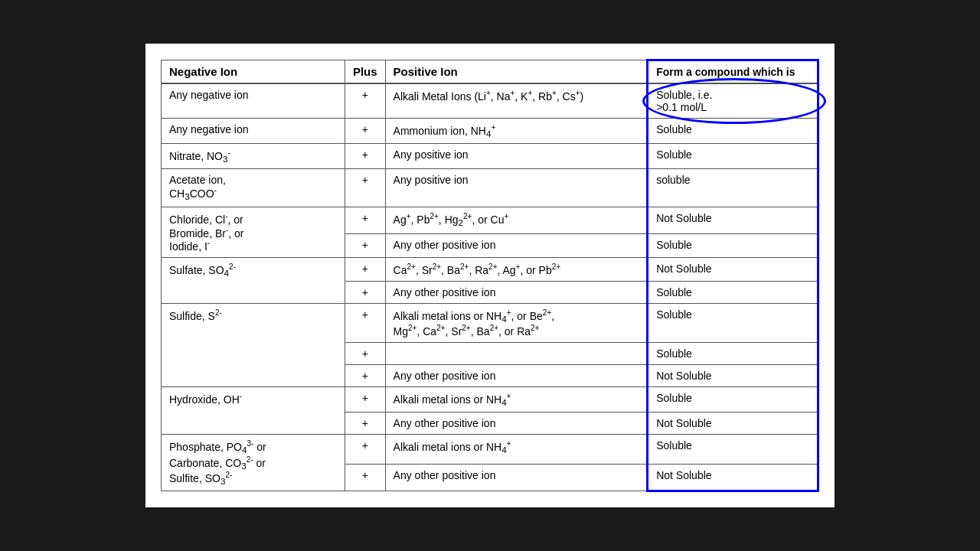 The width and height of the screenshot is (980, 551). Describe the element at coordinates (364, 72) in the screenshot. I see `header-plus: Plus` at that location.